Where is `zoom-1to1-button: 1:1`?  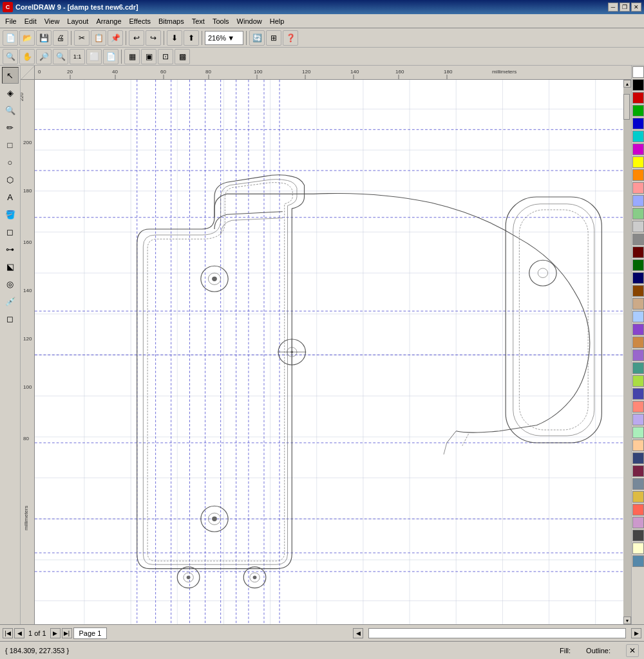
zoom-1to1-button: 1:1 is located at coordinates (77, 57).